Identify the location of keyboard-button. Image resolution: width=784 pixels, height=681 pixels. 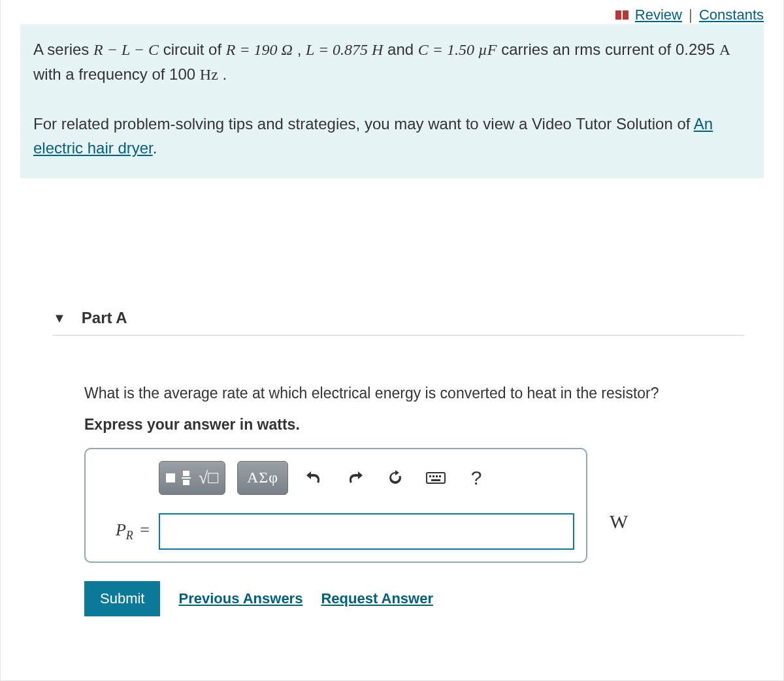
(436, 478).